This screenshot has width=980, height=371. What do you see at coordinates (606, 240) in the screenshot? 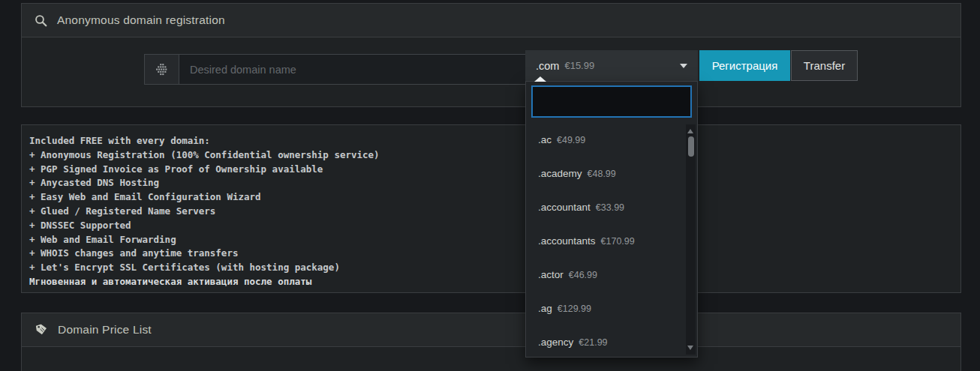
I see `tld-option-list: .ac €49.99 .academy €48.99 .accountant €…` at bounding box center [606, 240].